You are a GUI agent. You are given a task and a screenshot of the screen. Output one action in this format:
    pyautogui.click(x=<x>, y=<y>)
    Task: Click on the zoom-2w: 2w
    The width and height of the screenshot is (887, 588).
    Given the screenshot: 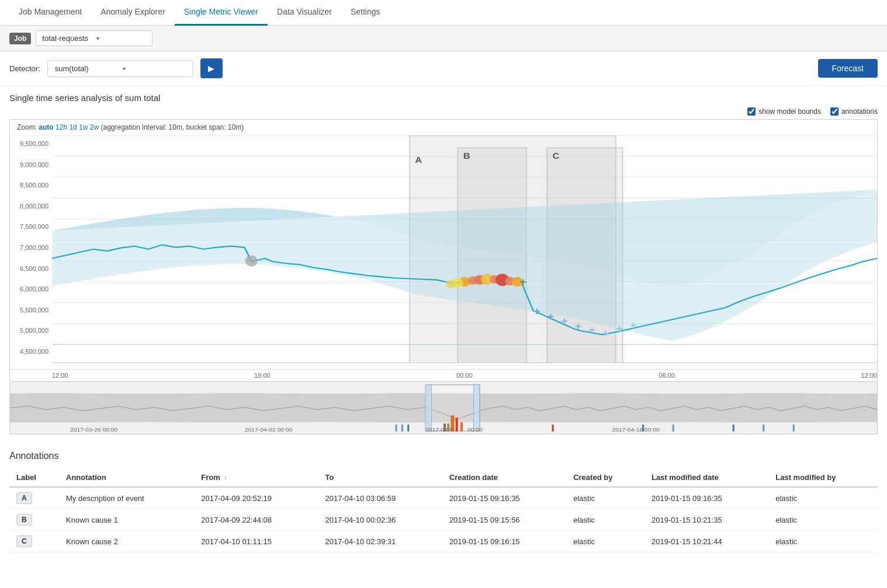 What is the action you would take?
    pyautogui.click(x=95, y=127)
    